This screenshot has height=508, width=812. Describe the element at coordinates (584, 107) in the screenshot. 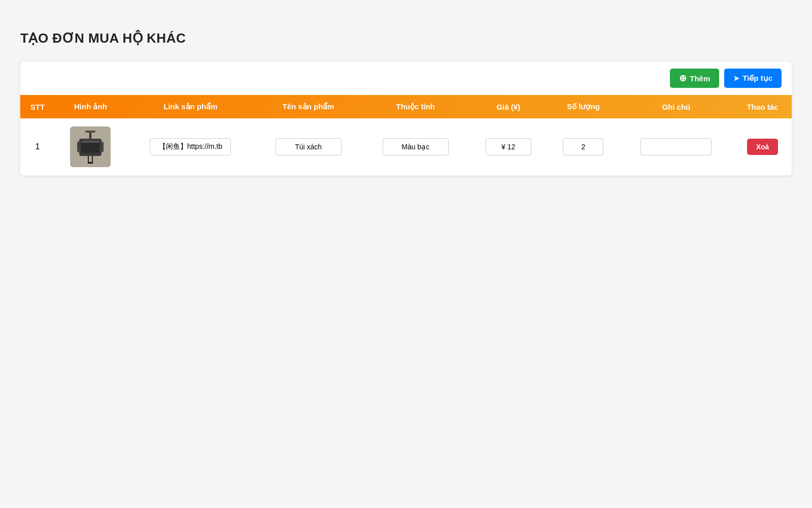

I see `col-so-luong: Số lượng` at that location.